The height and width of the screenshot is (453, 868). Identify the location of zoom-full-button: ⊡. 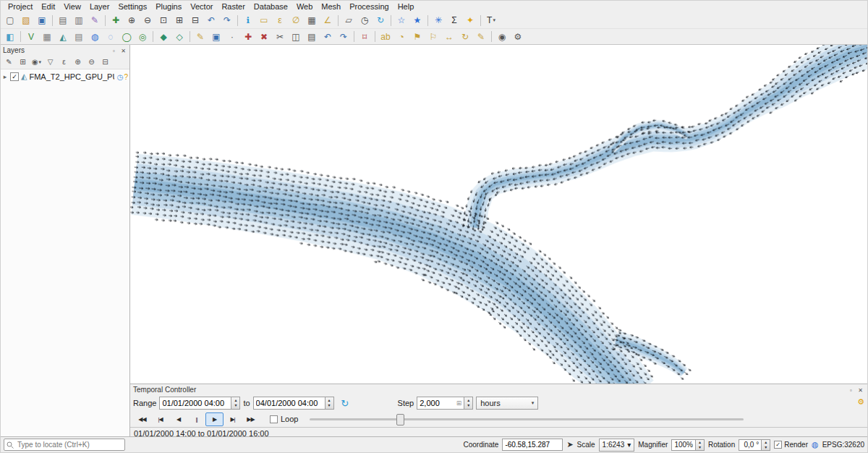
(163, 20).